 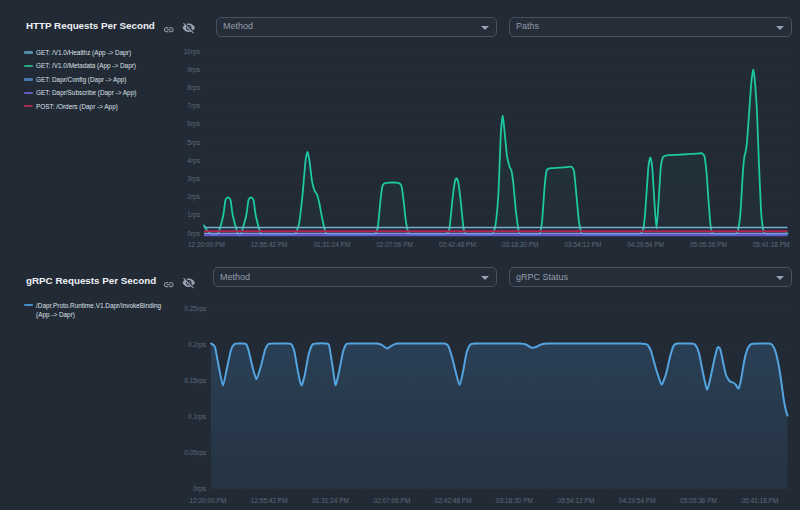 What do you see at coordinates (194, 143) in the screenshot?
I see `svg-text: 5rps` at bounding box center [194, 143].